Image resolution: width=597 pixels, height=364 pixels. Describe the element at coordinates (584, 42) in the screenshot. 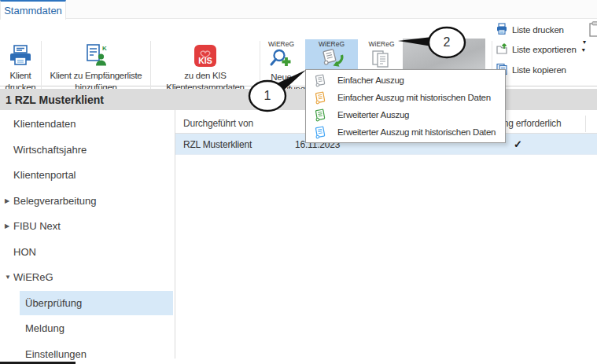

I see `partial-dropdown-arrow-icon: ▾` at that location.